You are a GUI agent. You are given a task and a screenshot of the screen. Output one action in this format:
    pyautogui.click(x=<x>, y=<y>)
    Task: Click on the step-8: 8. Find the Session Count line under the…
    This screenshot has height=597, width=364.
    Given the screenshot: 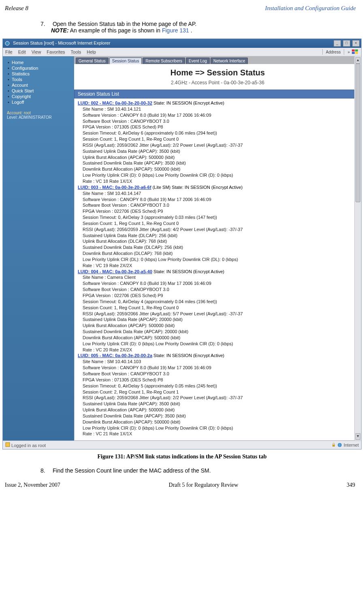 What is the action you would take?
    pyautogui.click(x=194, y=471)
    